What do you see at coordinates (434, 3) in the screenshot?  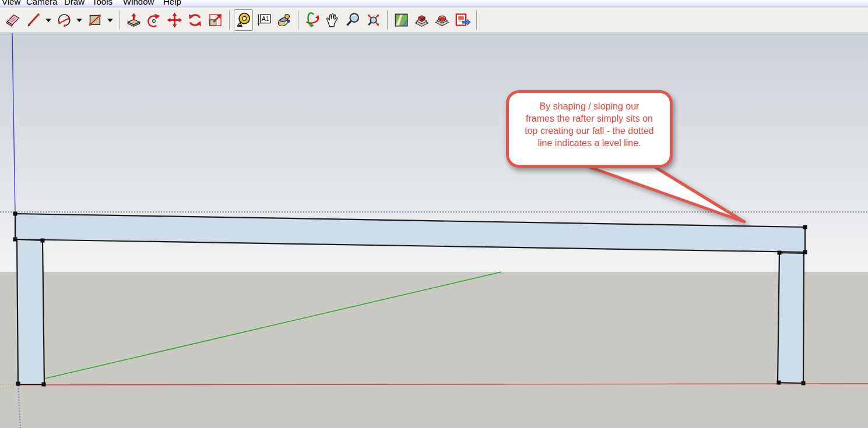 I see `menu-bar: ViewCameraDrawToolsWindowHelp` at bounding box center [434, 3].